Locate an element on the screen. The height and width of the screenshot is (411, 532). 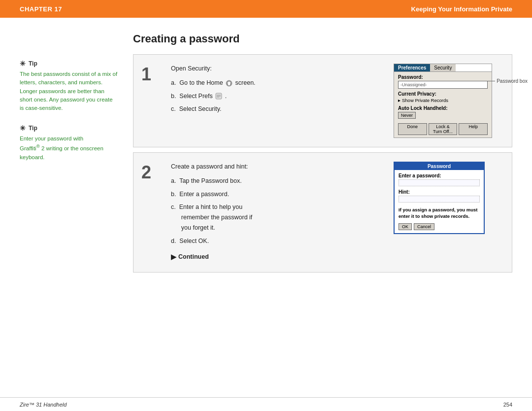
pref-bottom-buttons: Done Lock & Turn Off... Help is located at coordinates (443, 129).